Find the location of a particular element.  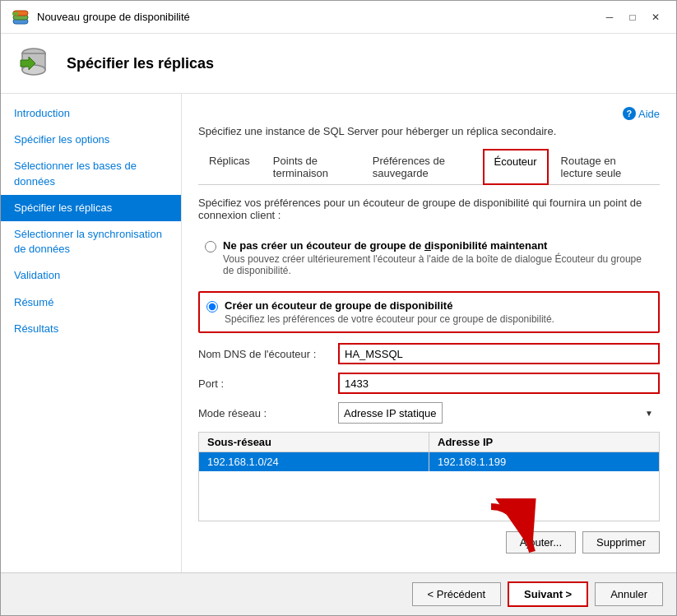

radio-no-create-sublabel: Vous pouvez créer ultérieurement l'écout… is located at coordinates (438, 265).